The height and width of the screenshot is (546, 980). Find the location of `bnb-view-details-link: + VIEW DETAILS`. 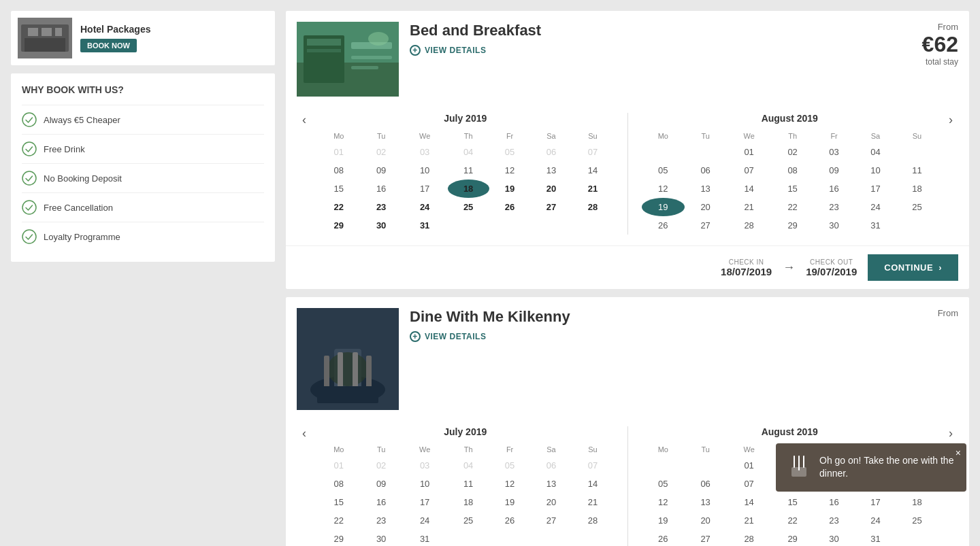

bnb-view-details-link: + VIEW DETAILS is located at coordinates (644, 50).